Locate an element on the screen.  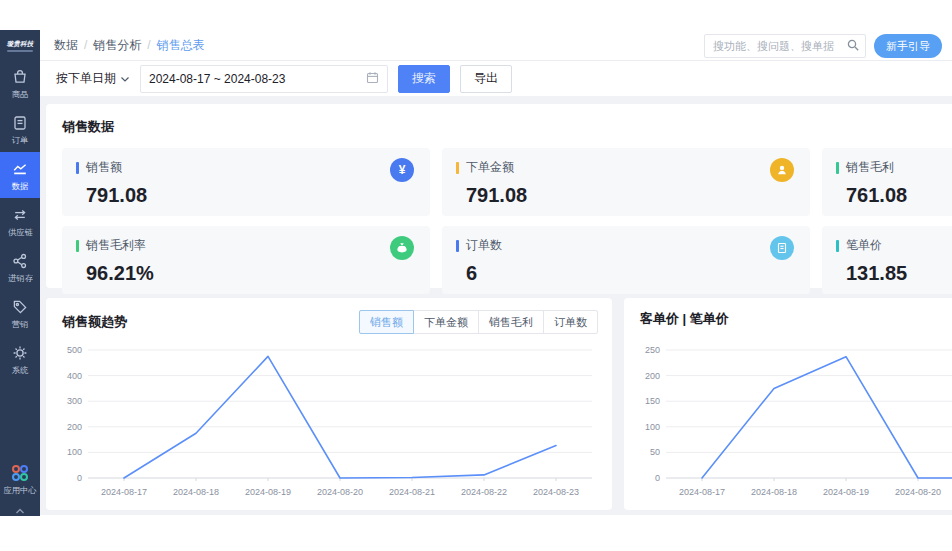
tab-order-count: 订单数 is located at coordinates (570, 322).